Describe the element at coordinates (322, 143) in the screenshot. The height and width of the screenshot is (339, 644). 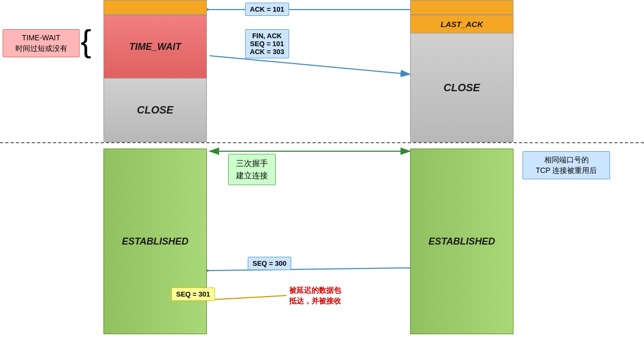
I see `section-divider` at that location.